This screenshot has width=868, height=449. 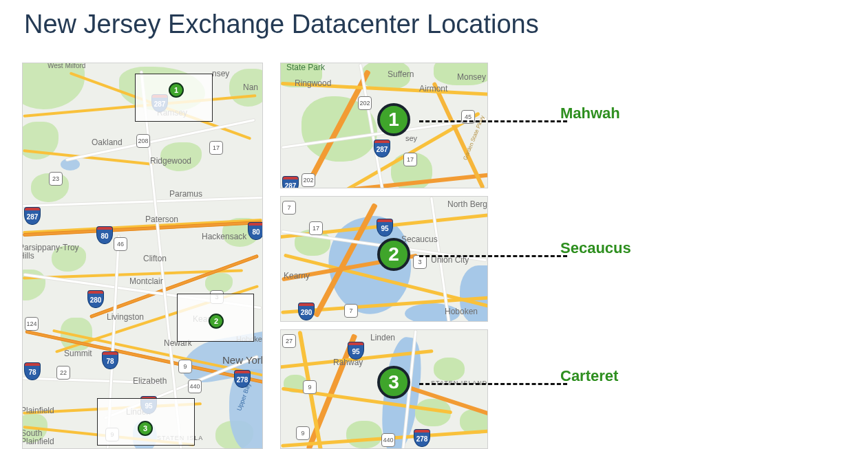 I want to click on d2-route-7b: 7, so click(x=351, y=311).